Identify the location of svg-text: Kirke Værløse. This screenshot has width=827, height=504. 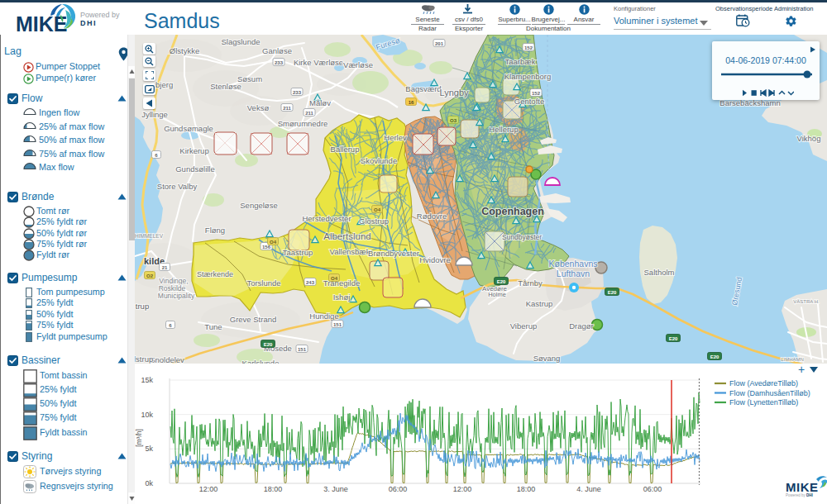
(318, 63).